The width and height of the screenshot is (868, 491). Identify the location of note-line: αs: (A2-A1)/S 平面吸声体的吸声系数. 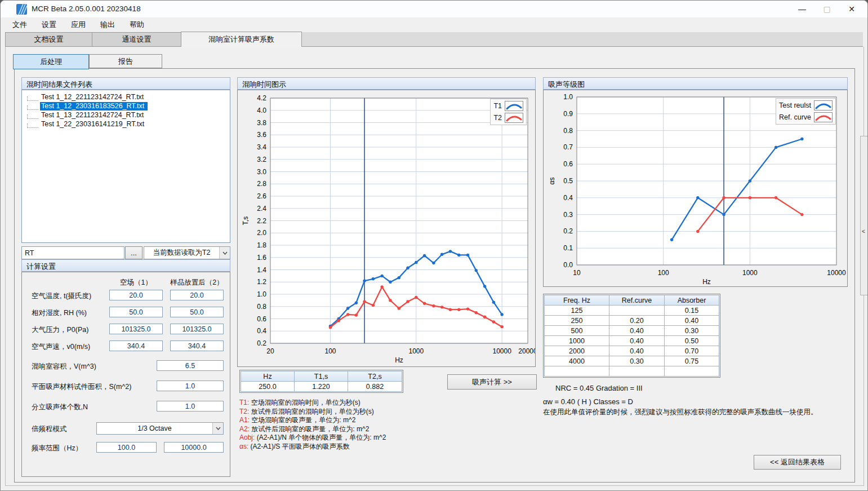
(313, 447).